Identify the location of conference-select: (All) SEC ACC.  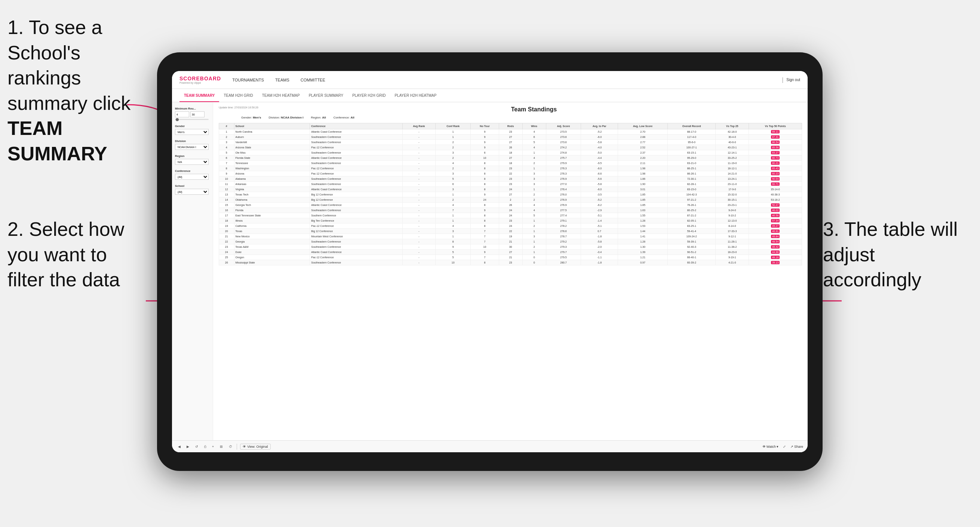
(192, 177).